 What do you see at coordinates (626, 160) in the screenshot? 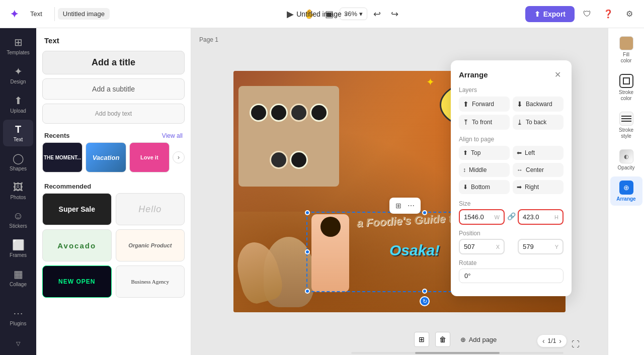
I see `right-panel-opacity: ◐ Opacity` at bounding box center [626, 160].